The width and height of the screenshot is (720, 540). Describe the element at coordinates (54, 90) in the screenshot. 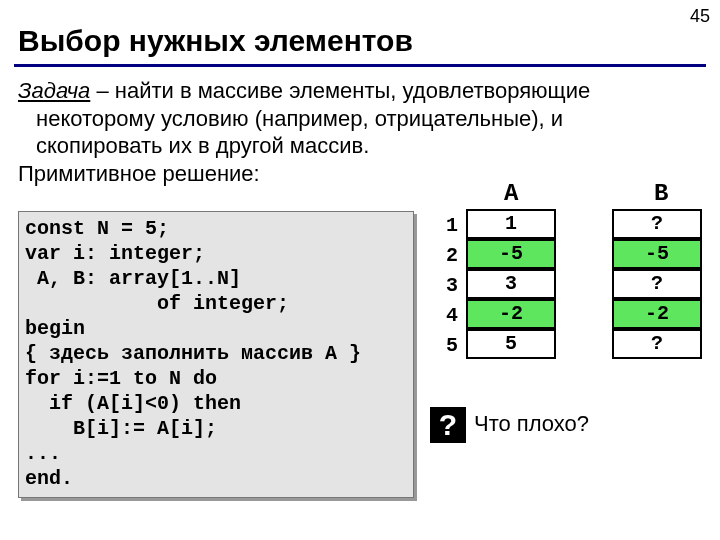

I see `task-label: Задача` at that location.